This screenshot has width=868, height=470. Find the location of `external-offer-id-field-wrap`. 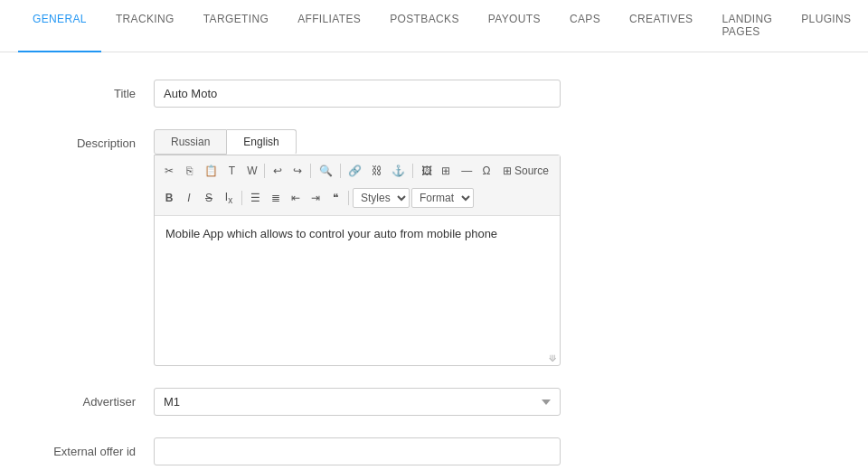

external-offer-id-field-wrap is located at coordinates (357, 452).